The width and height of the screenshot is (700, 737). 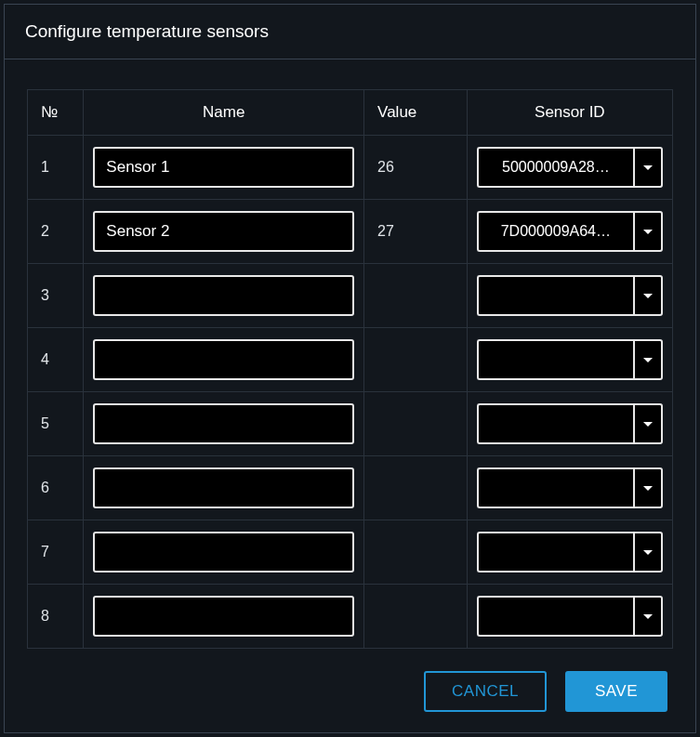 What do you see at coordinates (56, 424) in the screenshot?
I see `row-number: 5` at bounding box center [56, 424].